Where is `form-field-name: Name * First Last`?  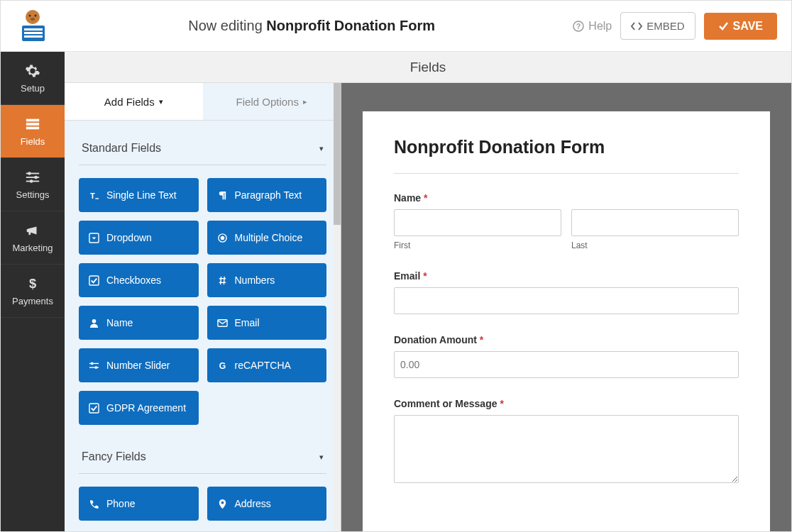
form-field-name: Name * First Last is located at coordinates (566, 221).